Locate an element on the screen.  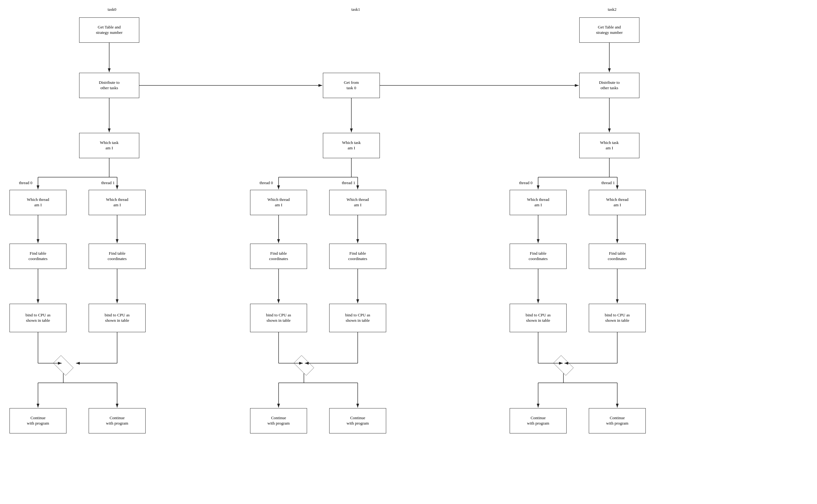
task2-join-diamond is located at coordinates (564, 365).